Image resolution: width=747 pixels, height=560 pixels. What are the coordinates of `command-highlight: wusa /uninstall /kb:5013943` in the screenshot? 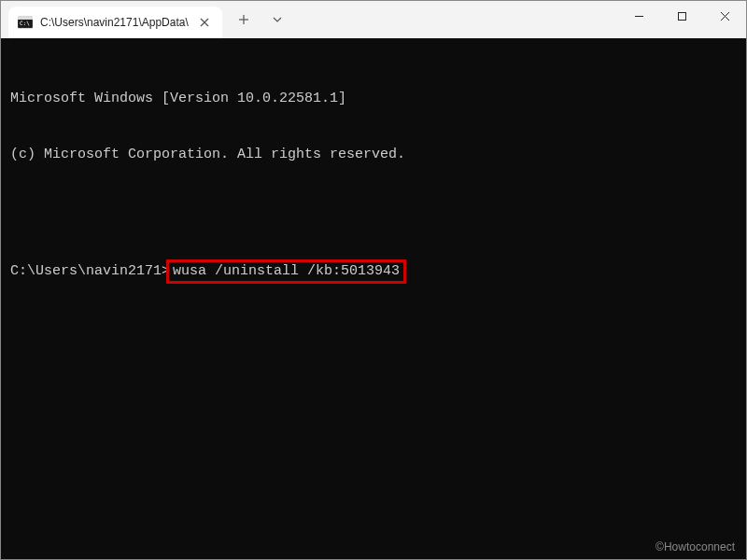 It's located at (286, 272).